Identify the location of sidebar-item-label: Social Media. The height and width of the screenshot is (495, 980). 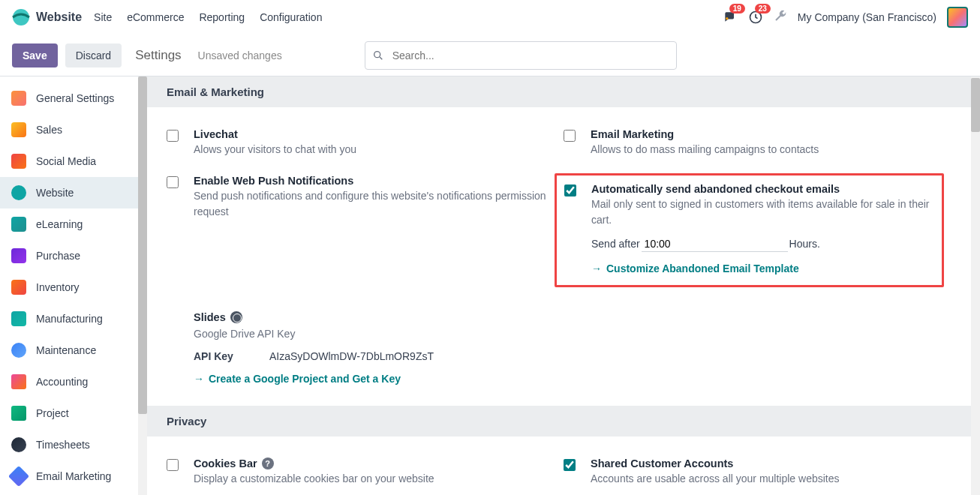
(66, 161).